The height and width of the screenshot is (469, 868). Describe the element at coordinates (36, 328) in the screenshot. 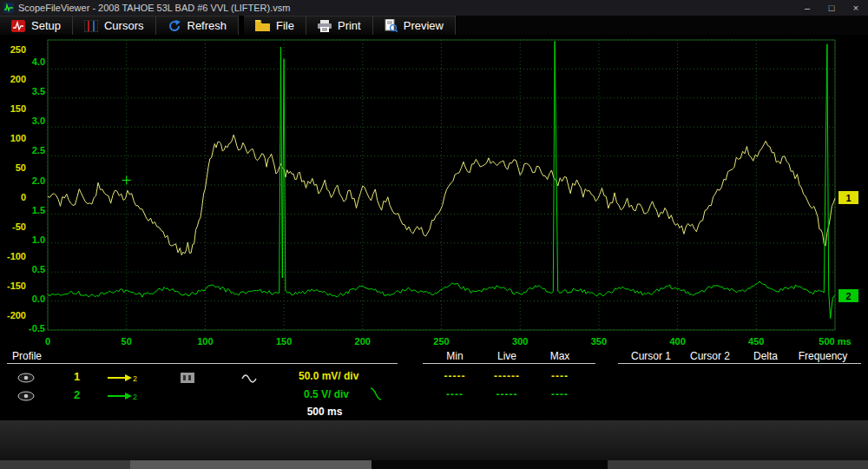

I see `svg-text: -0.5` at that location.